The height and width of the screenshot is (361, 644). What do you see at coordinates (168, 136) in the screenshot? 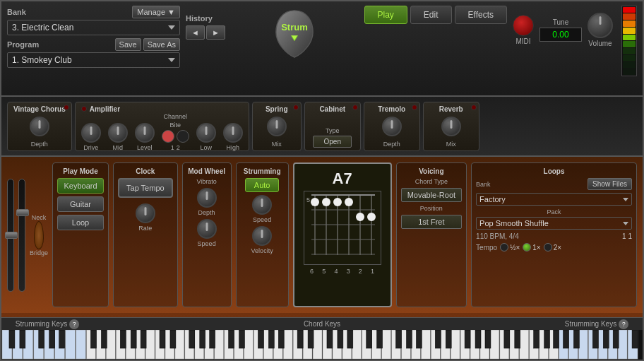
I see `bite-1-button` at bounding box center [168, 136].